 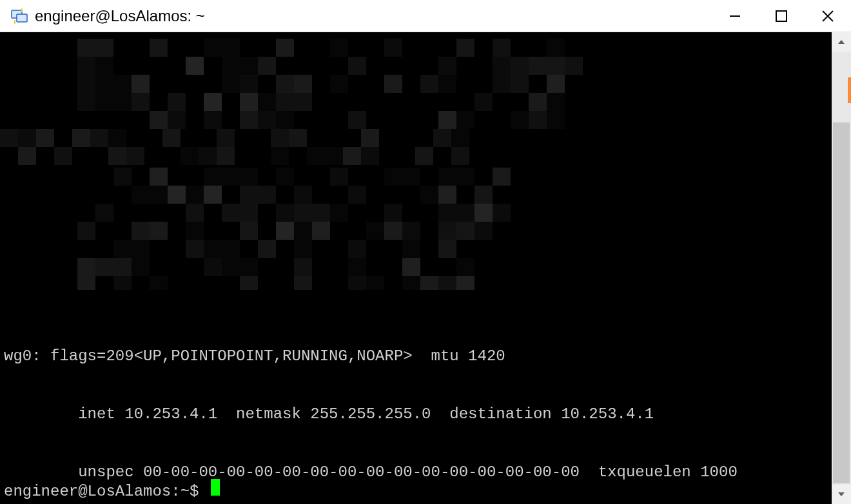 I want to click on close-button, so click(x=828, y=15).